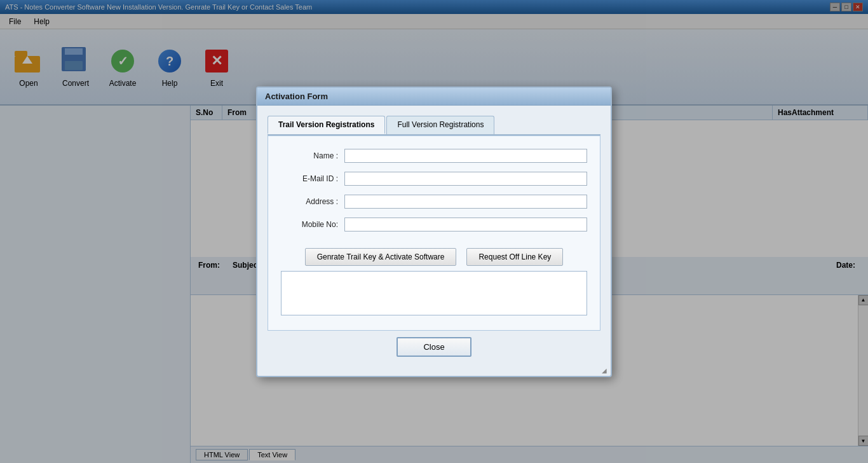  Describe the element at coordinates (466, 156) in the screenshot. I see `name-input` at that location.